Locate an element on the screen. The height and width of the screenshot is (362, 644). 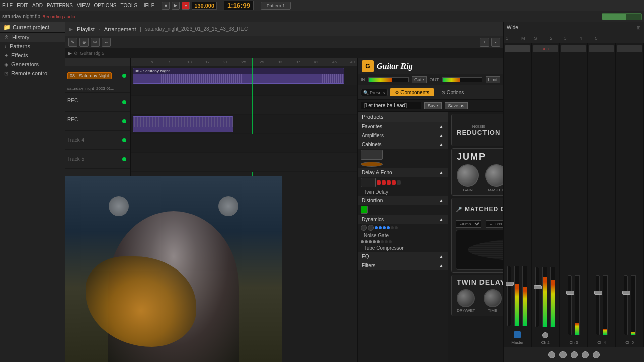
gate-button: Gate is located at coordinates (419, 80).